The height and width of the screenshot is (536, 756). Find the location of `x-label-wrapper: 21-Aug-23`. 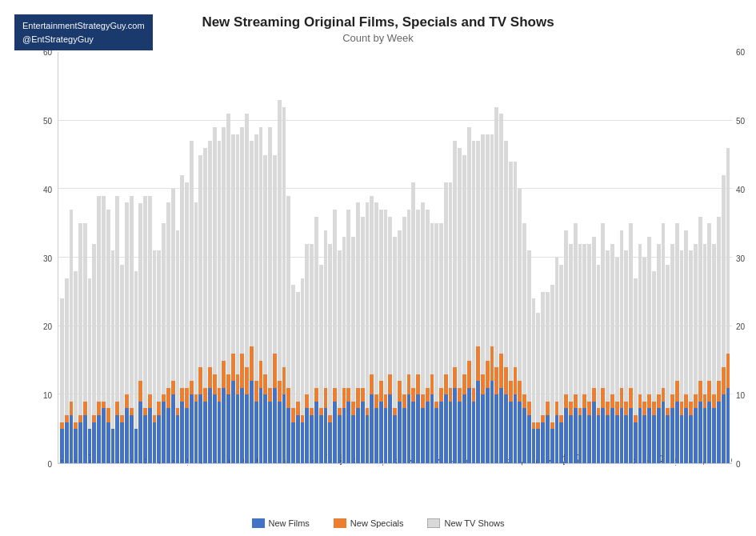

x-label-wrapper: 21-Aug-23 is located at coordinates (450, 460).